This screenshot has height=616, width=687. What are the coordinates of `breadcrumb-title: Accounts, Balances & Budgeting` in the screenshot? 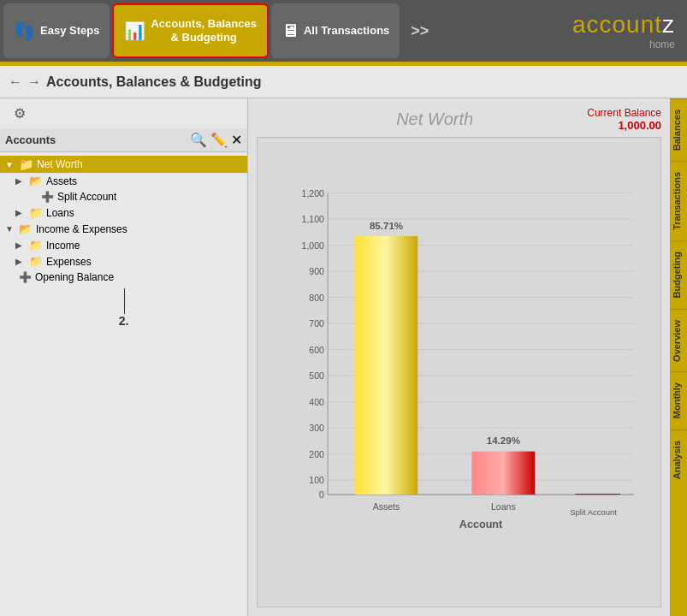 It's located at (154, 82).